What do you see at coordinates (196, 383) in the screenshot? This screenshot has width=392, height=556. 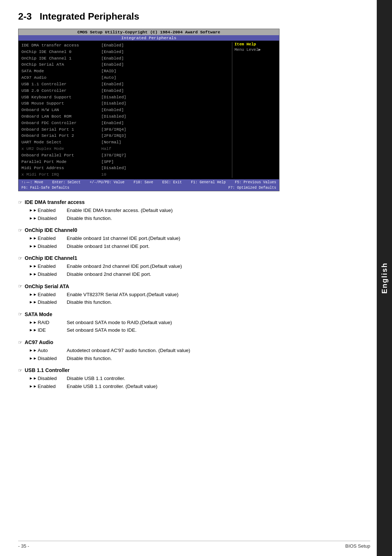 I see `desc-items: ►►DisabledDisable USB 1.1 controller.►►E…` at bounding box center [196, 383].